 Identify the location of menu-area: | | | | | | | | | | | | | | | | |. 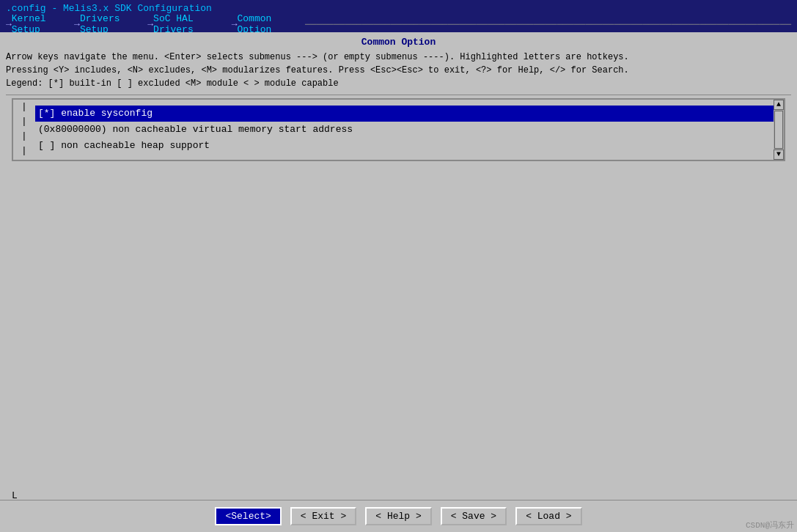
(399, 130).